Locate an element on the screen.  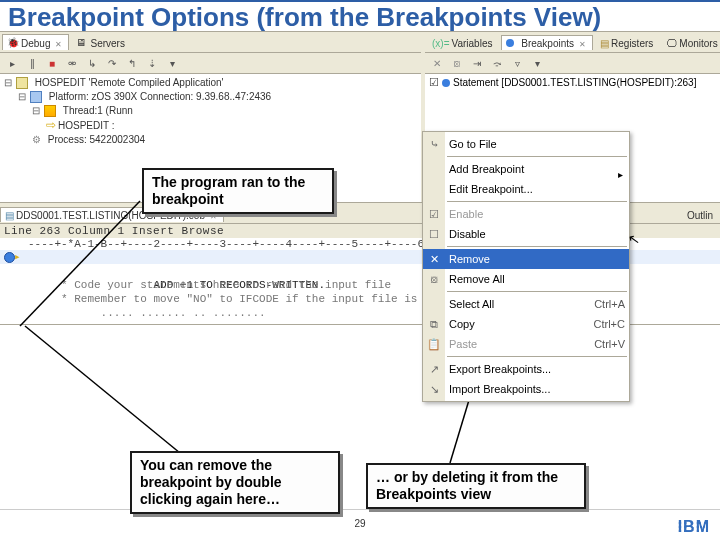
menu-item-paste: 📋PasteCtrl+V is located at coordinates (526, 344).